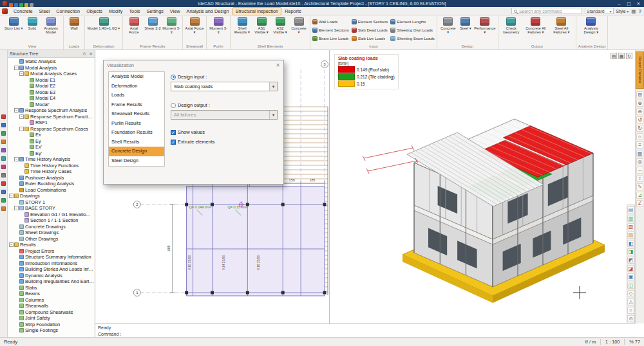 Image resolution: width=644 pixels, height=346 pixels. I want to click on ribbon-button-as1-visible: AS1 Visible ▾, so click(261, 26).